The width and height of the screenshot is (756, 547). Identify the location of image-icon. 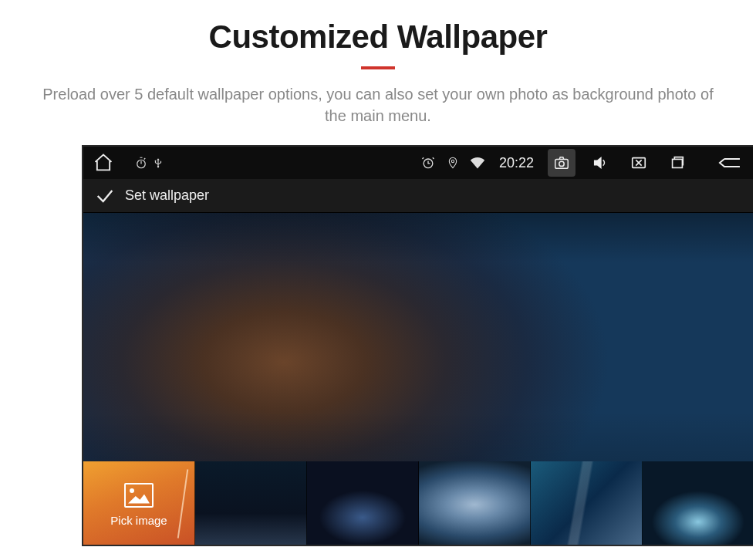
(139, 495).